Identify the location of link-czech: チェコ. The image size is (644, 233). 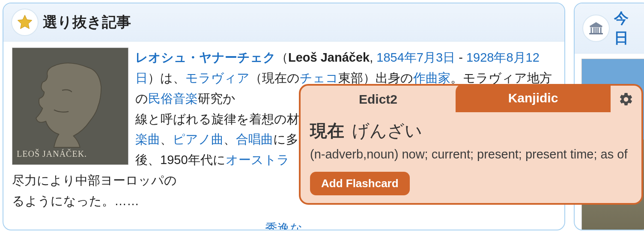
(319, 78).